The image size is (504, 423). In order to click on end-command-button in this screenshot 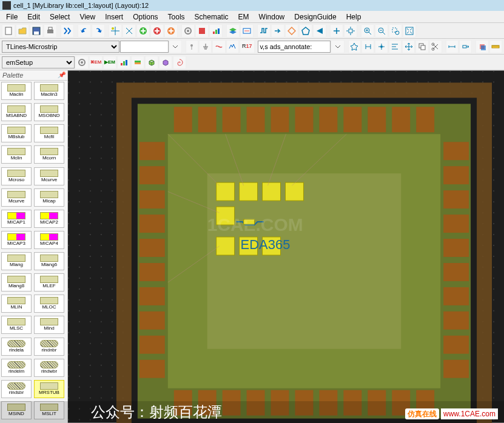, I will do `click(67, 31)`.